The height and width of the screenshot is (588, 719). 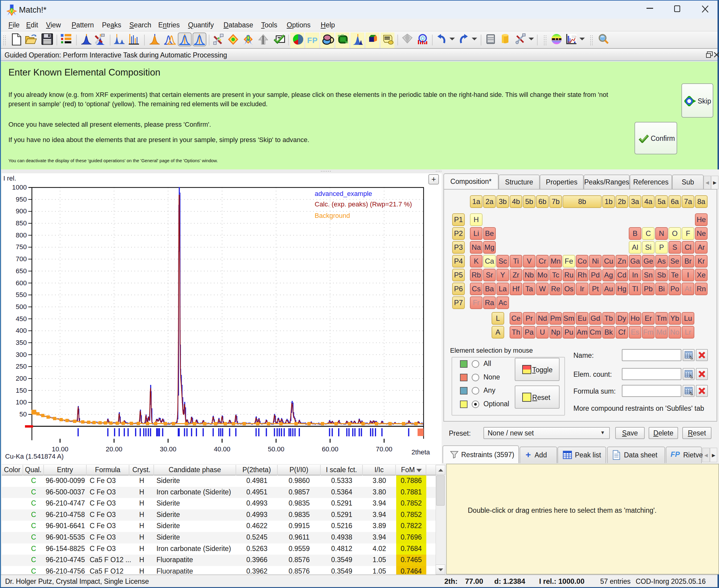 What do you see at coordinates (222, 449) in the screenshot?
I see `svg-text: 40.00` at bounding box center [222, 449].